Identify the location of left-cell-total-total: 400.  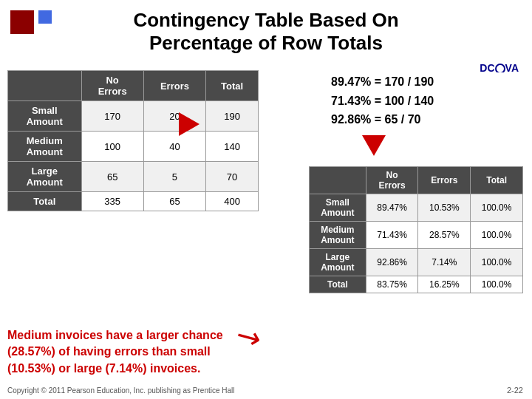
(232, 202).